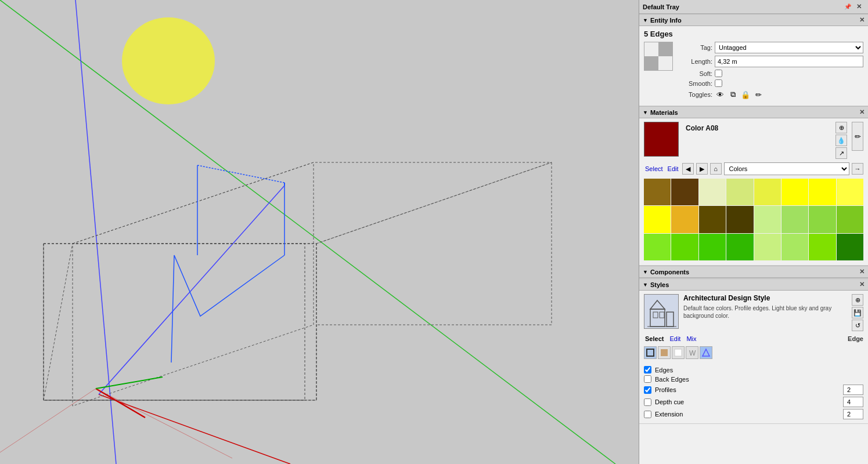 This screenshot has width=868, height=464. Describe the element at coordinates (720, 95) in the screenshot. I see `toggle-eye-icon: 👁` at that location.